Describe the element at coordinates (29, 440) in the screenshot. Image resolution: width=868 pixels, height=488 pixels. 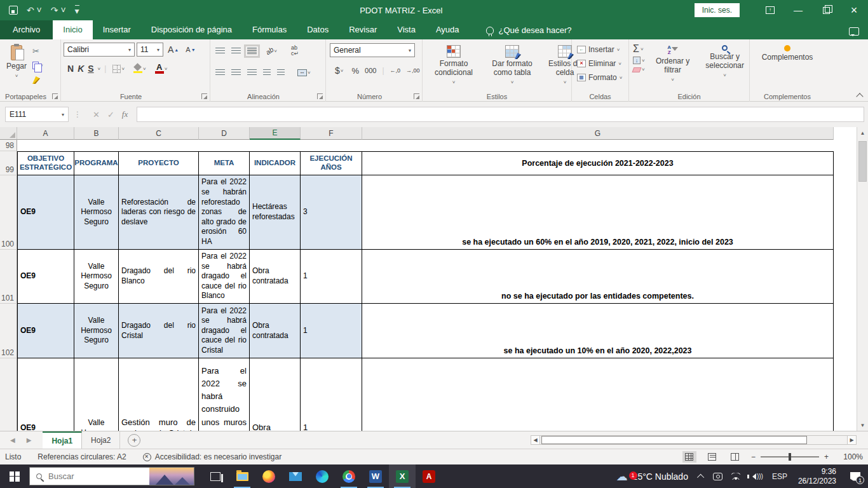
I see `sheet-nav-right-icon: ▶` at that location.